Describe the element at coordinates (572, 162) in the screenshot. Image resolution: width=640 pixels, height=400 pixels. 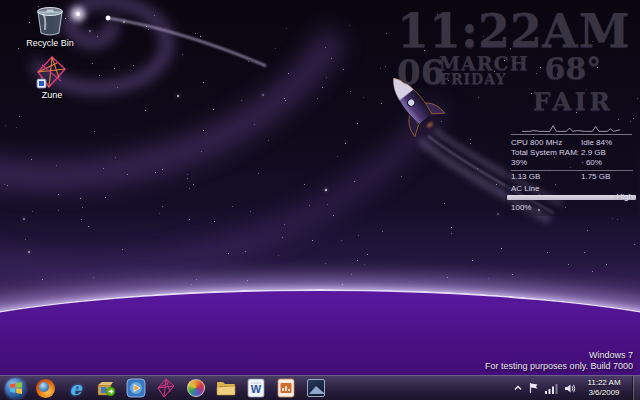
I see `ram-pct-row: 39% · 60%` at that location.